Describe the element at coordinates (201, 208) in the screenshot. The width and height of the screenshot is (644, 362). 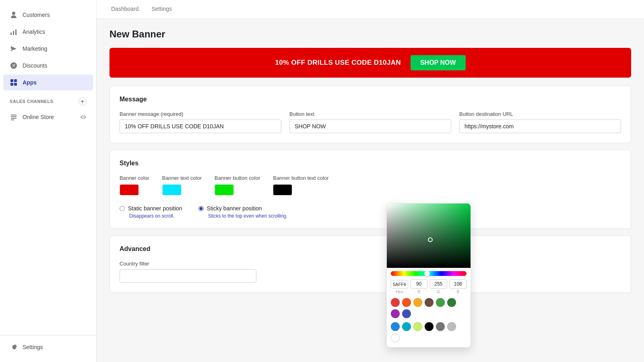
I see `sticky-position-radio` at that location.